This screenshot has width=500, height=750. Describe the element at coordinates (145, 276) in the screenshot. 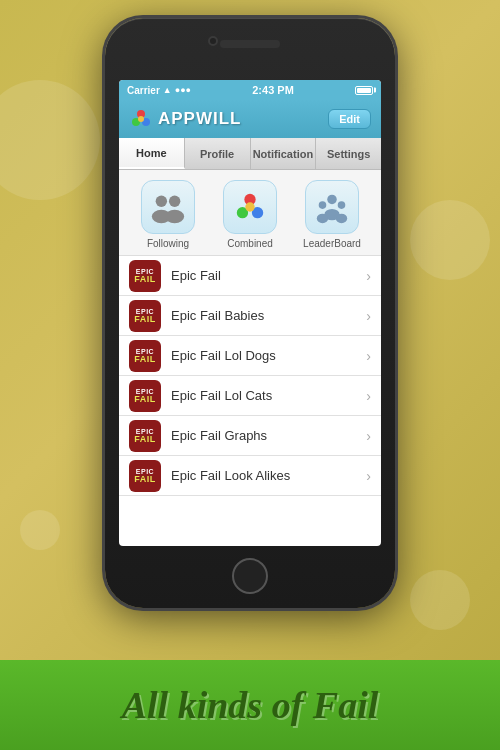

I see `epic-fail-icon-0: EPIC FAIL` at that location.